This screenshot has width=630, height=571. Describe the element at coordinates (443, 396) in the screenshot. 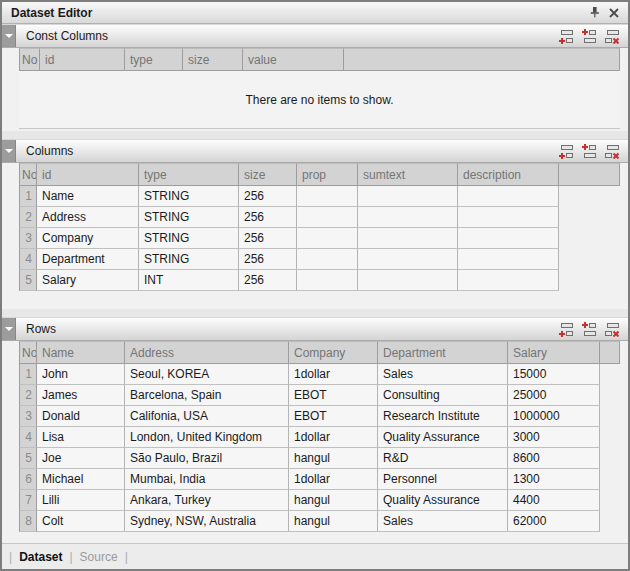

I see `grid-cell-department: Consulting` at that location.